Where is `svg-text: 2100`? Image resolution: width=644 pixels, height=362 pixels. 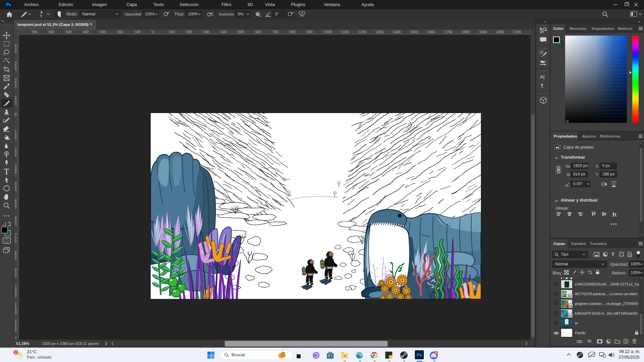
svg-text: 2100 is located at coordinates (517, 32).